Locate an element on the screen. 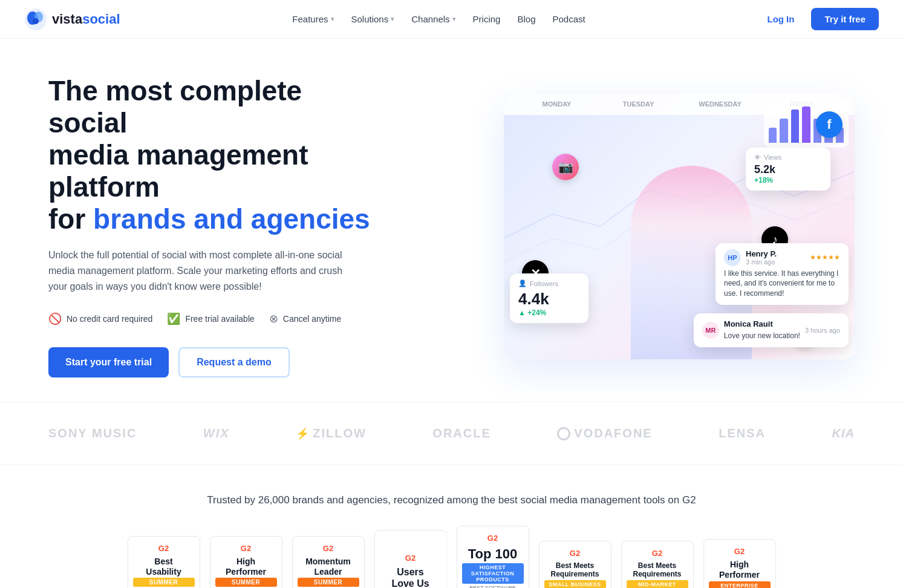  day-monday: MONDAY is located at coordinates (556, 104).